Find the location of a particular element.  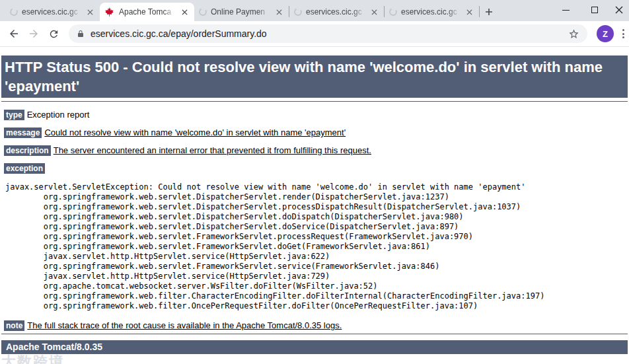

profile-avatar: Z is located at coordinates (605, 34).